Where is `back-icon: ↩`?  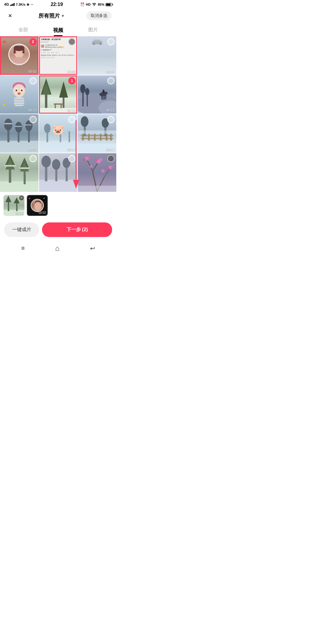 back-icon: ↩ is located at coordinates (92, 248).